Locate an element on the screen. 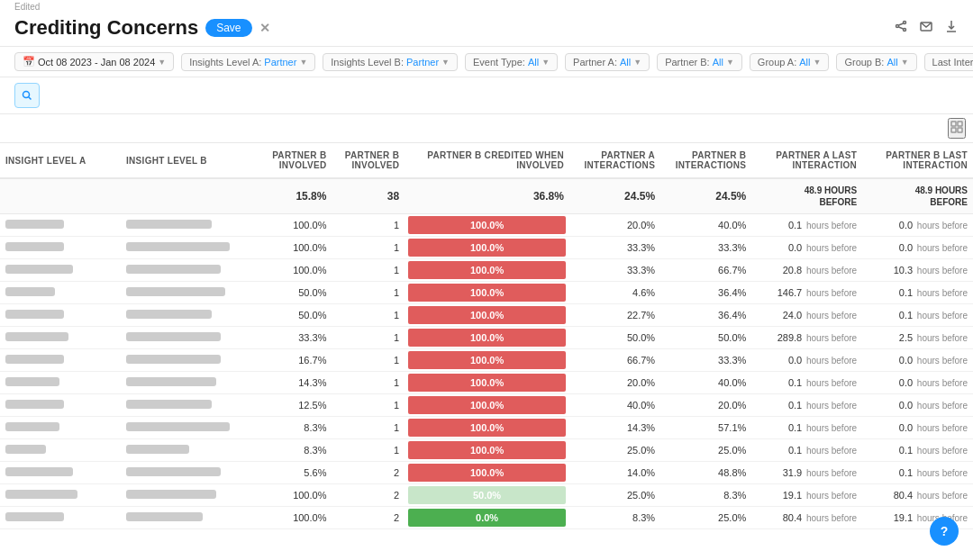 Image resolution: width=973 pixels, height=560 pixels. partner-a-last-cell: 20.8 hours before is located at coordinates (807, 270).